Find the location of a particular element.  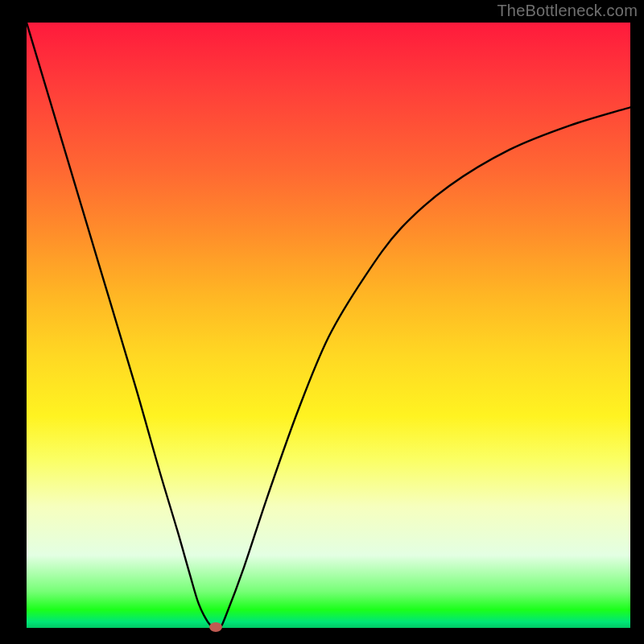

min-marker-icon is located at coordinates (216, 627).